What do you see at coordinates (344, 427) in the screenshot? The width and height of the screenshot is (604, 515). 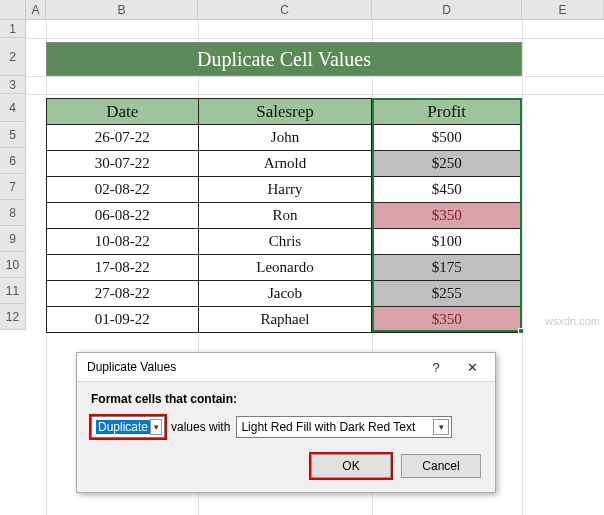 I see `format-style-select: Light Red Fill with Dark Red Text ▾` at bounding box center [344, 427].